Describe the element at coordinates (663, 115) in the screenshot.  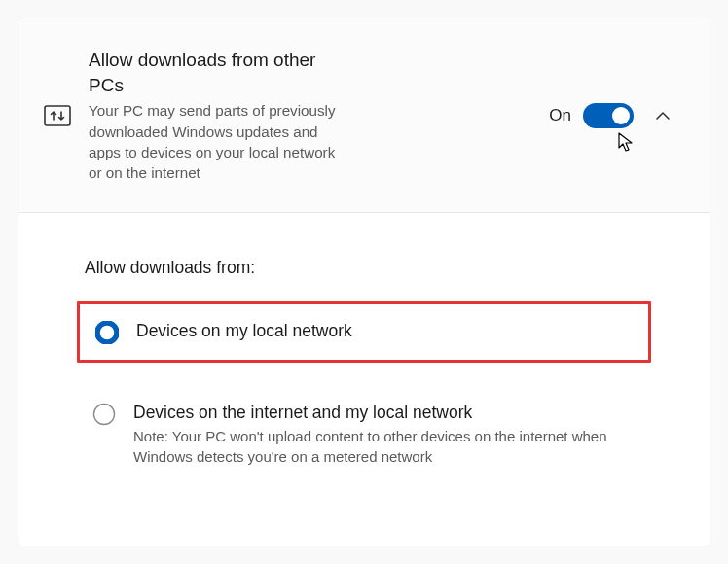
I see `chevron-up-icon` at that location.